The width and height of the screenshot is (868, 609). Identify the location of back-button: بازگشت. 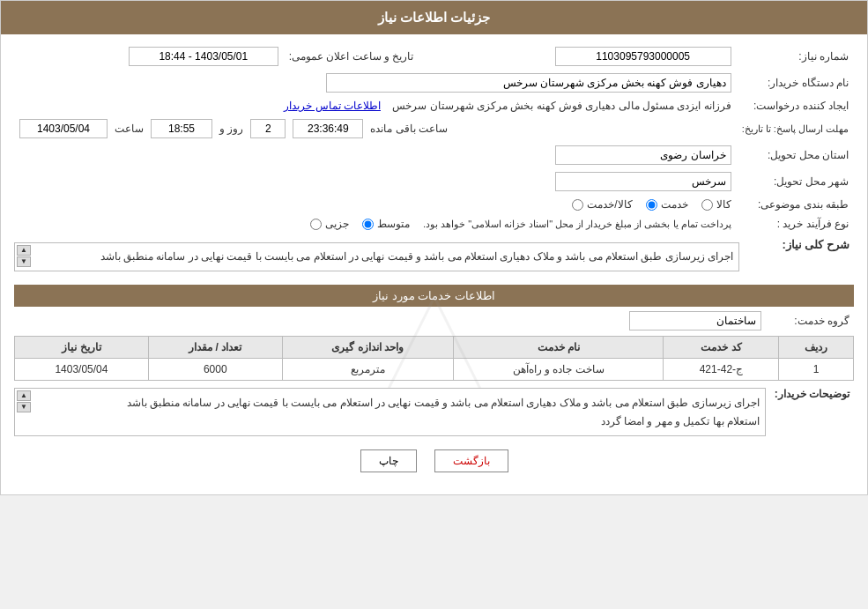
(471, 461).